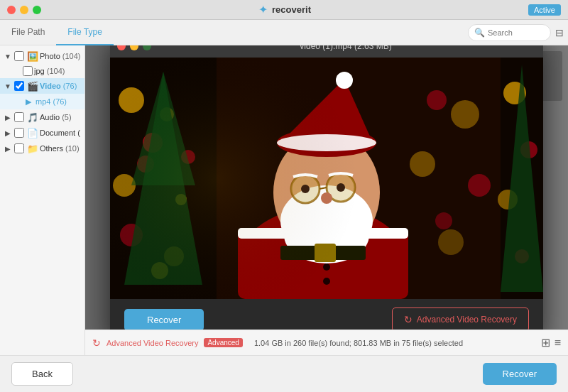 This screenshot has width=568, height=392. What do you see at coordinates (284, 374) in the screenshot?
I see `action-bar: Back Recover` at bounding box center [284, 374].